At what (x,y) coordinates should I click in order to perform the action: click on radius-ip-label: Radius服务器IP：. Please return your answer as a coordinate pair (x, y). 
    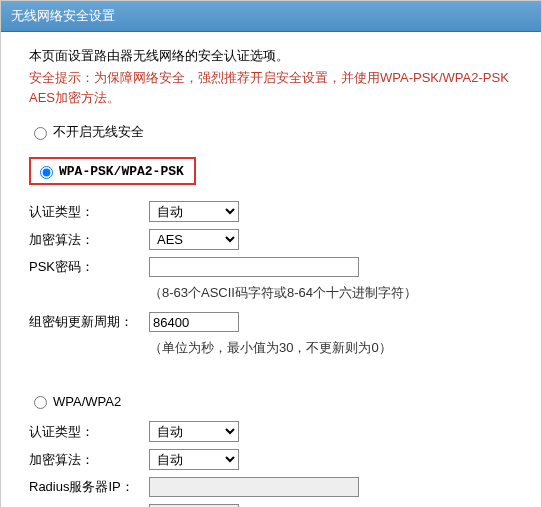
    Looking at the image, I should click on (89, 487).